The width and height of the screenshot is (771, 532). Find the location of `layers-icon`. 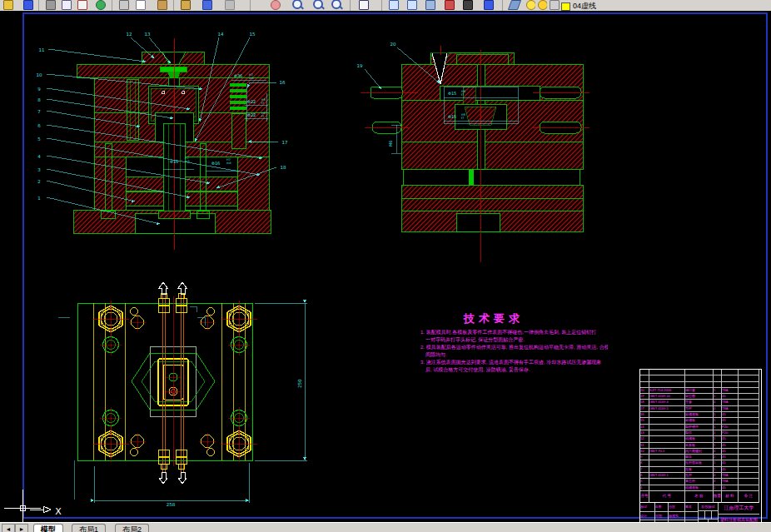

layers-icon is located at coordinates (515, 6).